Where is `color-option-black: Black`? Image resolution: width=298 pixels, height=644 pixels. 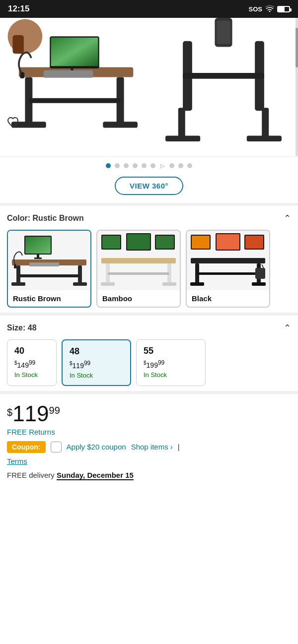
color-option-black: Black is located at coordinates (228, 269).